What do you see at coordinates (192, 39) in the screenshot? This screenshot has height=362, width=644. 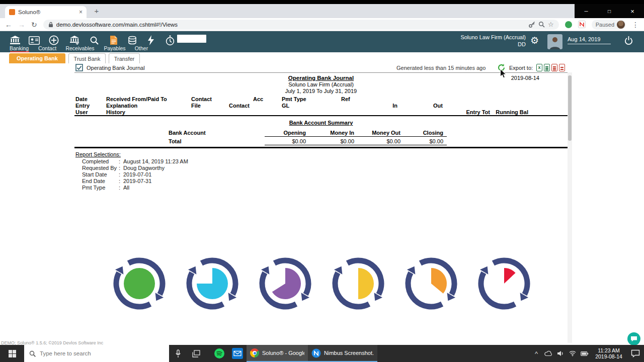 I see `quick-search-input` at bounding box center [192, 39].